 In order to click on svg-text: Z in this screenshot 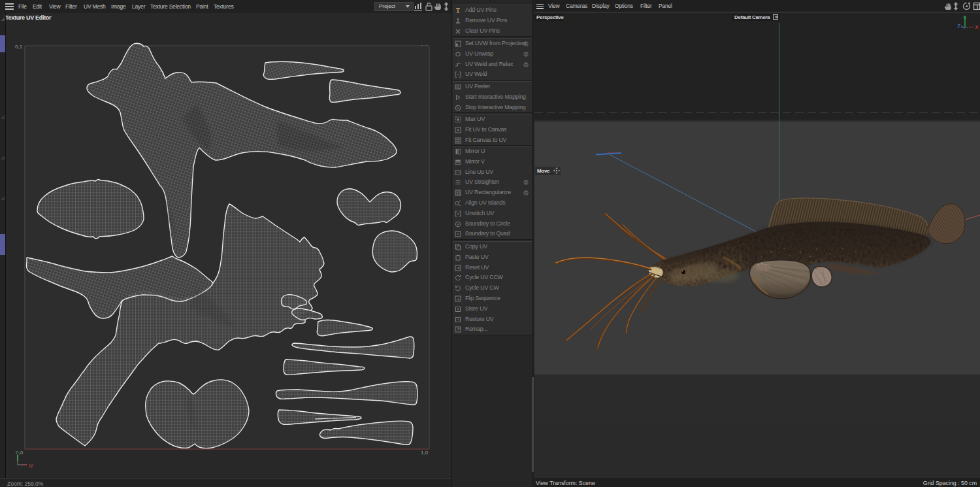, I will do `click(959, 26)`.